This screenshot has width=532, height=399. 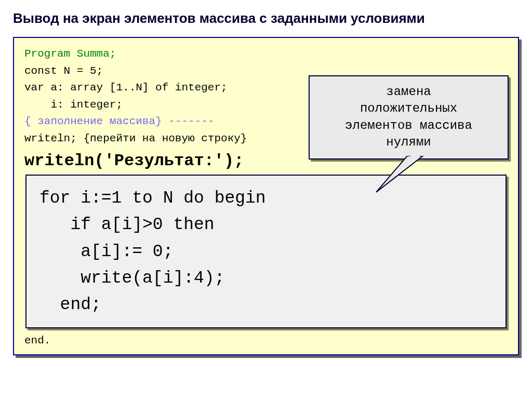 What do you see at coordinates (408, 117) in the screenshot?
I see `callout-box: замена положительных элементов массива н…` at bounding box center [408, 117].